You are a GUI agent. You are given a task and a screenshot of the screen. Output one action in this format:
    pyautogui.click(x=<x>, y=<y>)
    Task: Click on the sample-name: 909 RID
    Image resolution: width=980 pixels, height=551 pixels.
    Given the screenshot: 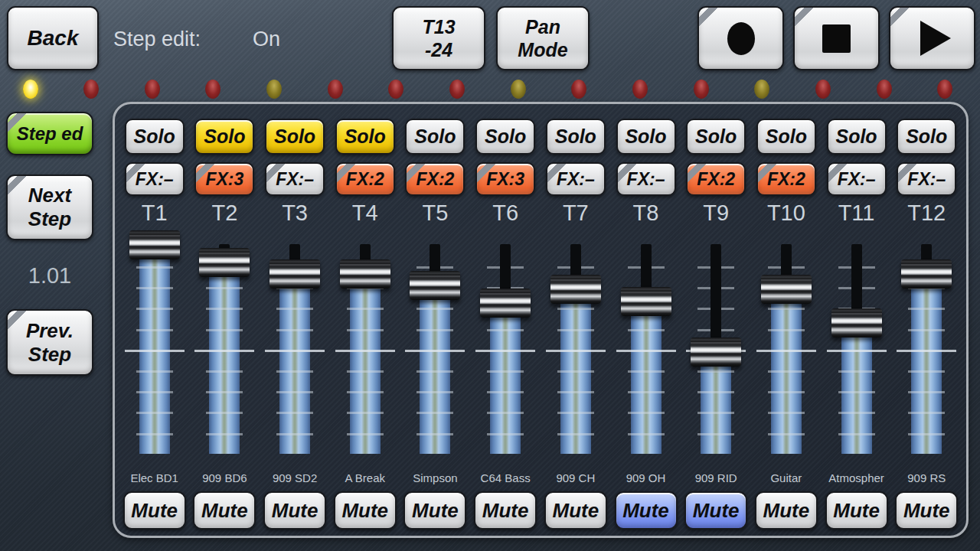 What is the action you would take?
    pyautogui.click(x=717, y=478)
    